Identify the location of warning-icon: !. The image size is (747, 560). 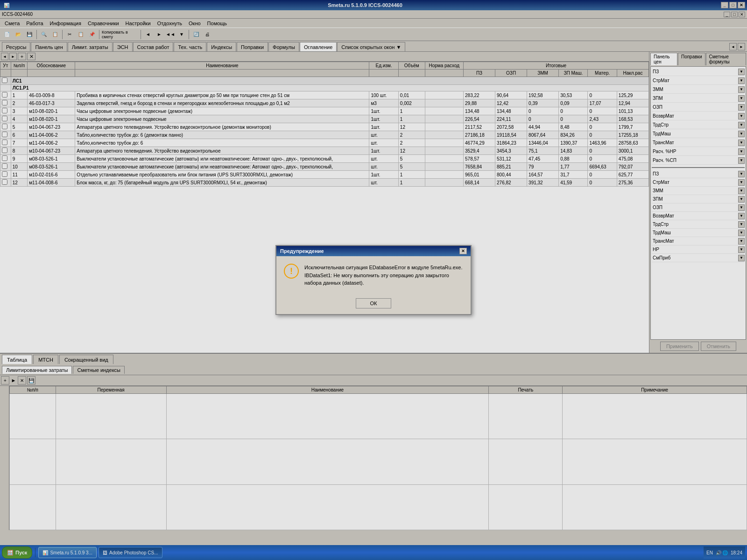
(291, 271).